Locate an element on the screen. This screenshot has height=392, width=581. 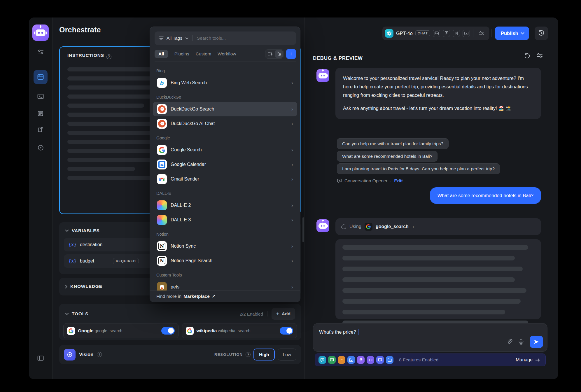
tab-workflow: Workflow is located at coordinates (227, 54).